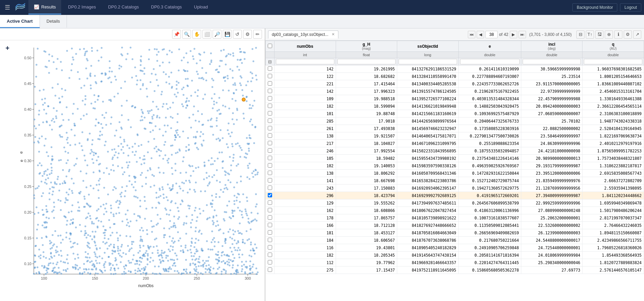  Describe the element at coordinates (472, 35) in the screenshot. I see `first-page-button: ⏮` at that location.